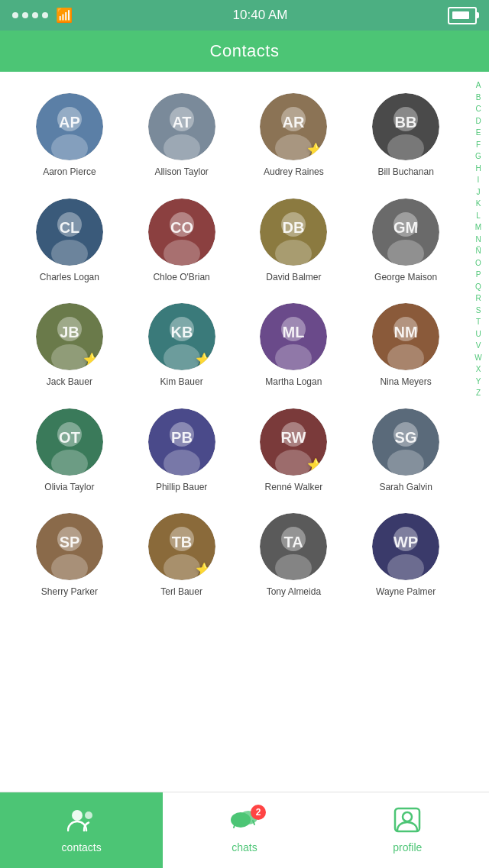 The height and width of the screenshot is (868, 489). What do you see at coordinates (478, 358) in the screenshot?
I see `alpha-letter: W` at bounding box center [478, 358].